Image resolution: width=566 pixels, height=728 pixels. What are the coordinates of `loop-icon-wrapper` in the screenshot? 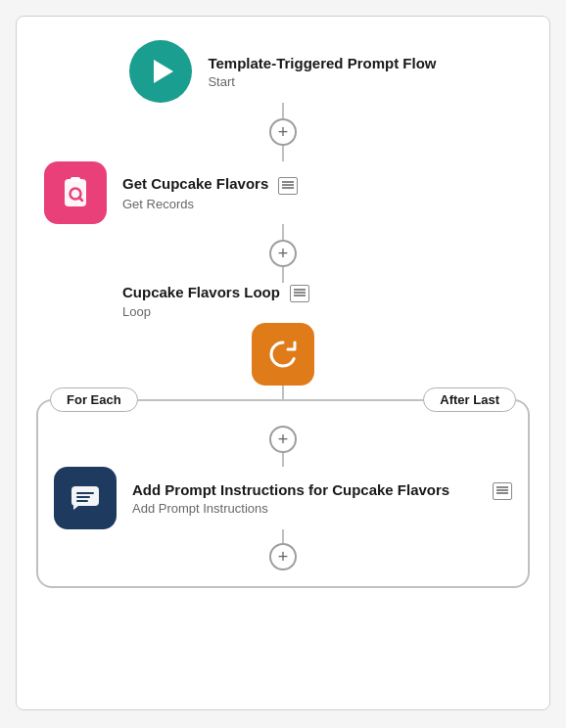 It's located at (283, 361).